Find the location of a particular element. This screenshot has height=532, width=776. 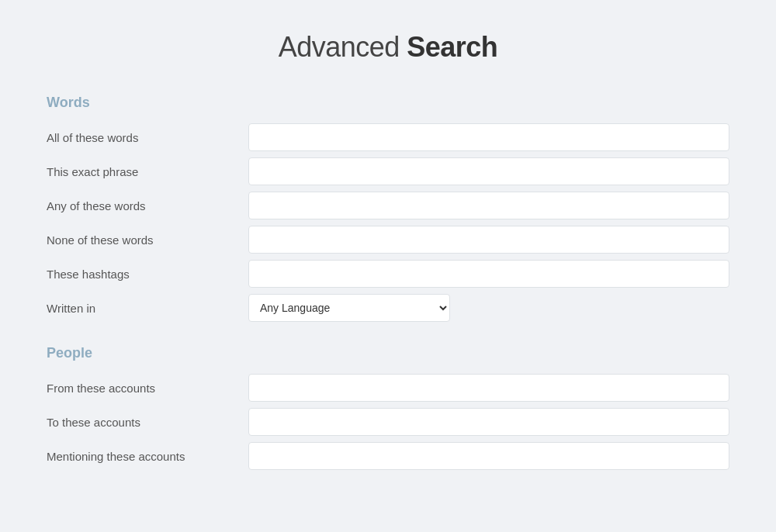

hashtags-row: These hashtags is located at coordinates (388, 274).